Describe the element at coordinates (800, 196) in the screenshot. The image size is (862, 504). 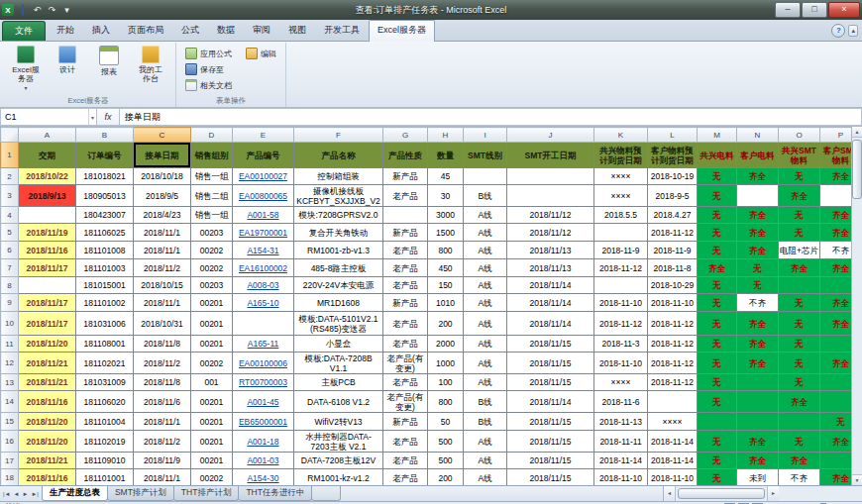
I see `cell-O3: 齐全` at that location.